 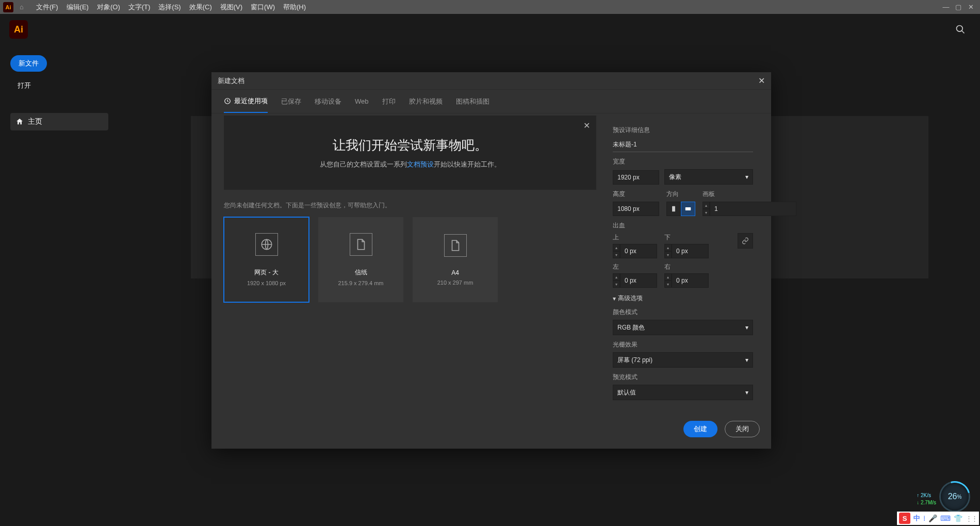 I want to click on bleed-top-field, so click(x=639, y=251).